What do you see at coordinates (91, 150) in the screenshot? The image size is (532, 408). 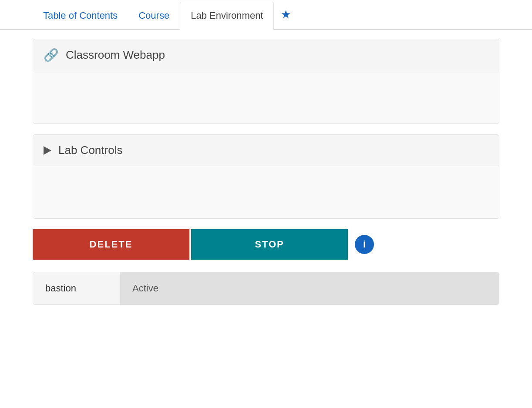 I see `lab-controls-title: Lab Controls` at bounding box center [91, 150].